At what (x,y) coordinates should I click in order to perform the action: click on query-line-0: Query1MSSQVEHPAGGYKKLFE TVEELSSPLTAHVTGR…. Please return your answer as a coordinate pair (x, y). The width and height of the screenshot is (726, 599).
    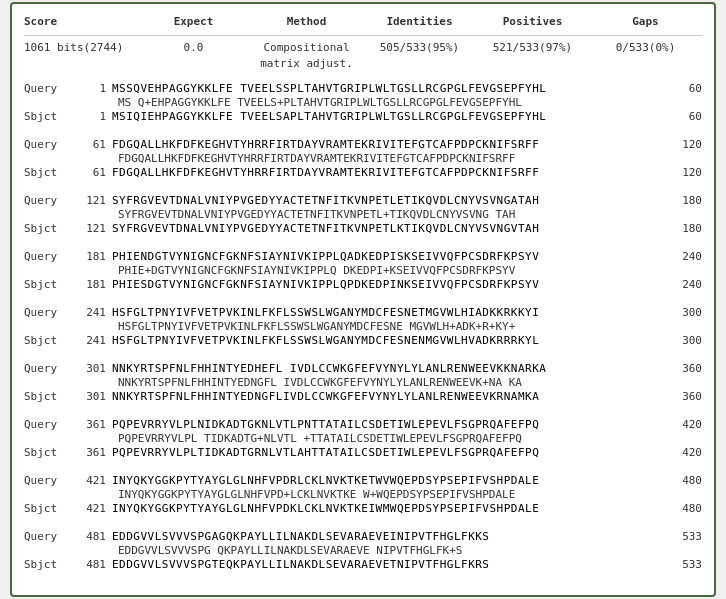
    Looking at the image, I should click on (363, 88).